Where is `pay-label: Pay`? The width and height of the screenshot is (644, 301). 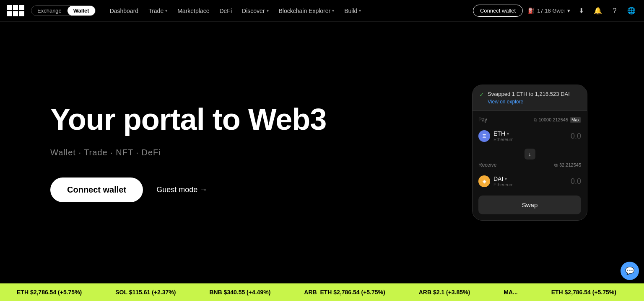
pay-label: Pay is located at coordinates (483, 120).